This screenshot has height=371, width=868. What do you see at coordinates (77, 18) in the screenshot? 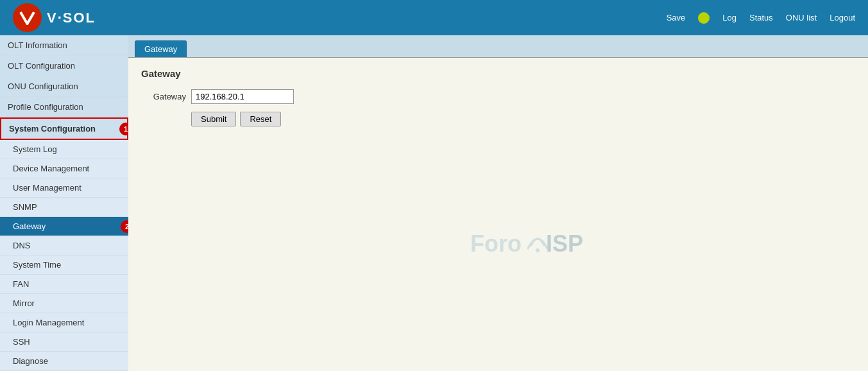
I see `logo-area: V·SOL` at bounding box center [77, 18].